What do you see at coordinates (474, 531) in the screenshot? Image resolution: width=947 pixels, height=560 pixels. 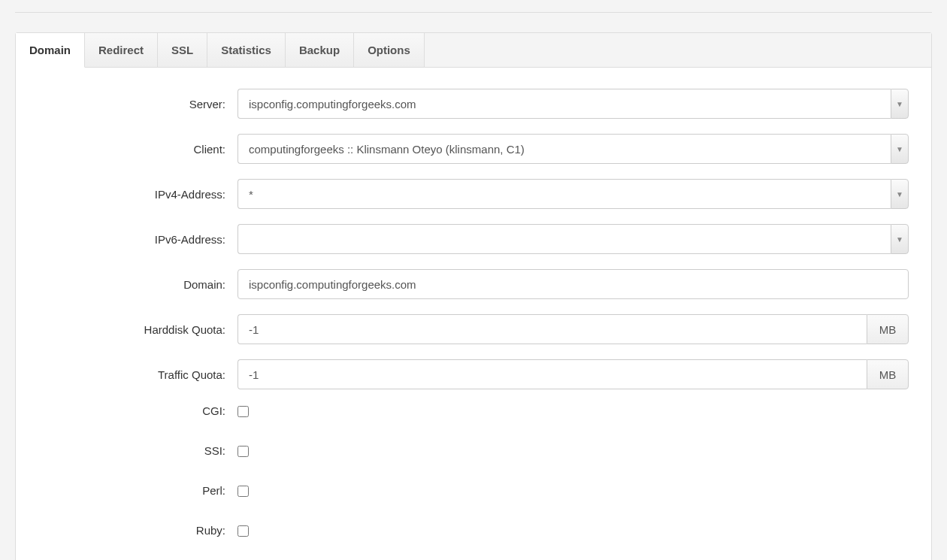 I see `row-ruby: Ruby:` at bounding box center [474, 531].